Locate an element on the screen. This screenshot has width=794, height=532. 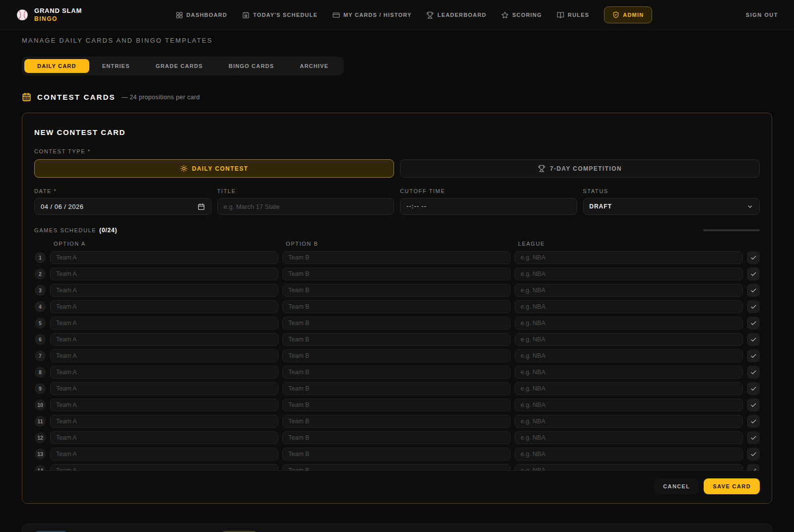
row-number-badge: 1 is located at coordinates (40, 258).